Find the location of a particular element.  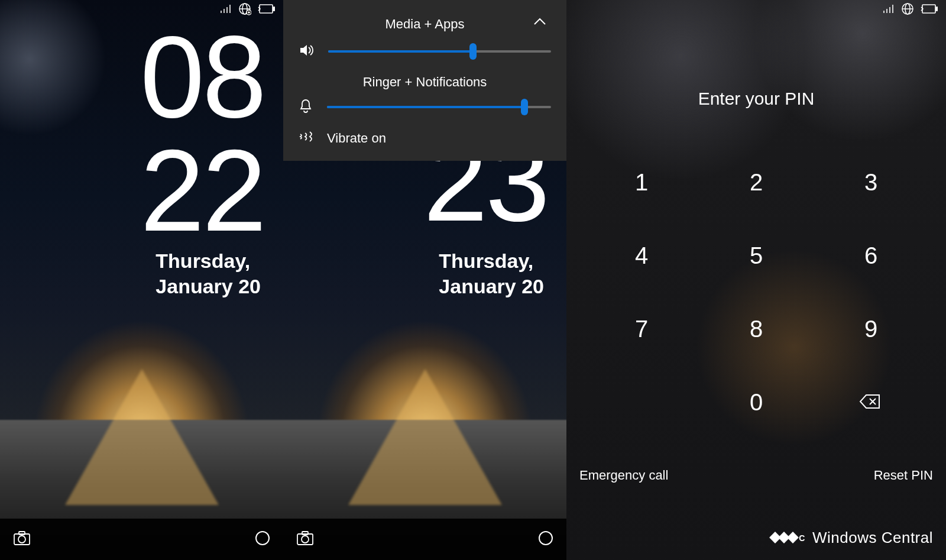

backspace-key is located at coordinates (871, 402).